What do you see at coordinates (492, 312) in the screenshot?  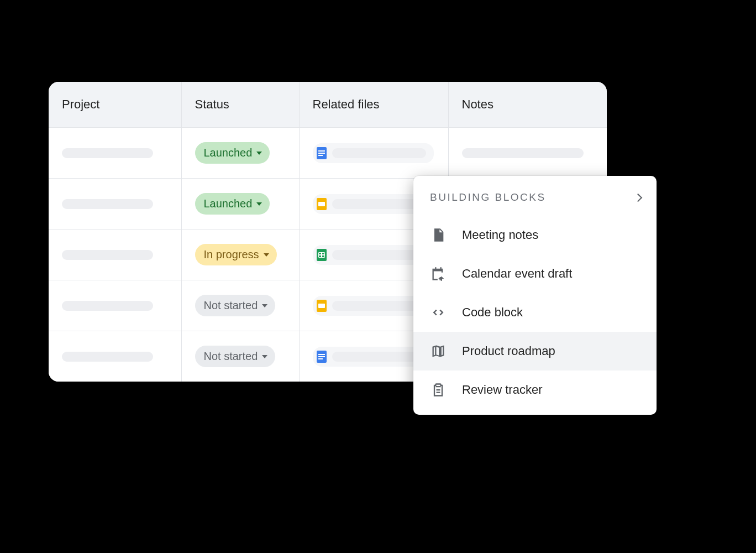 I see `menu-item-label: Code block` at bounding box center [492, 312].